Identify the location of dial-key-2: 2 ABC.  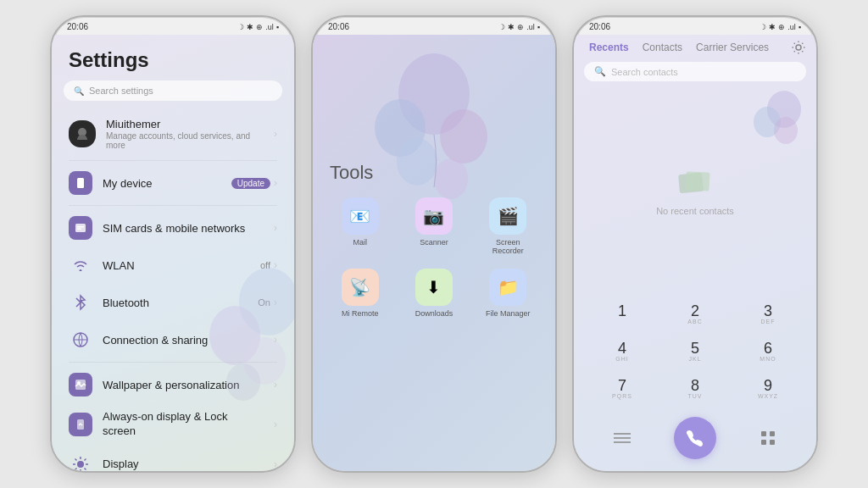
(695, 315).